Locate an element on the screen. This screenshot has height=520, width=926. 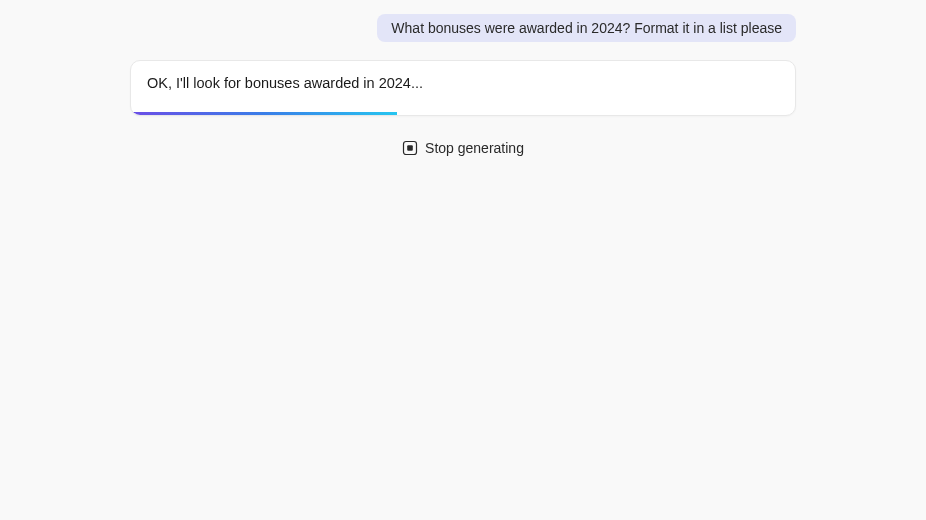
assistant-message-row: OK, I'll look for bonuses awarded in 202… is located at coordinates (463, 88).